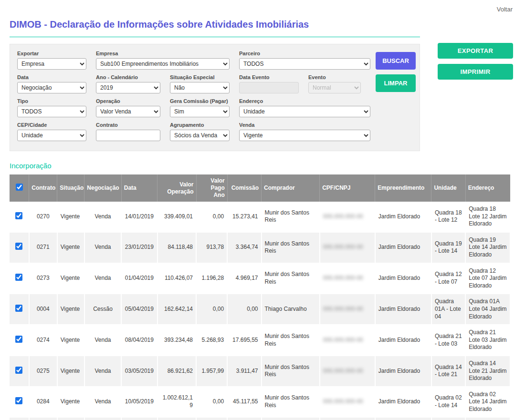 The height and width of the screenshot is (420, 525). What do you see at coordinates (52, 112) in the screenshot?
I see `tipo-select: TODOS` at bounding box center [52, 112].